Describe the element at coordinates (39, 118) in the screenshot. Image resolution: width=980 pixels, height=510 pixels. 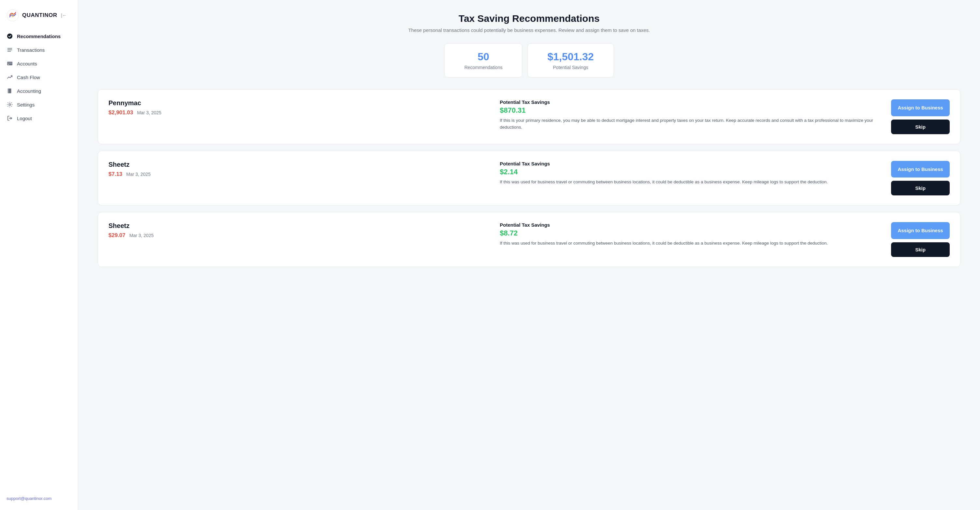
I see `sidebar-item-logout: Logout` at that location.